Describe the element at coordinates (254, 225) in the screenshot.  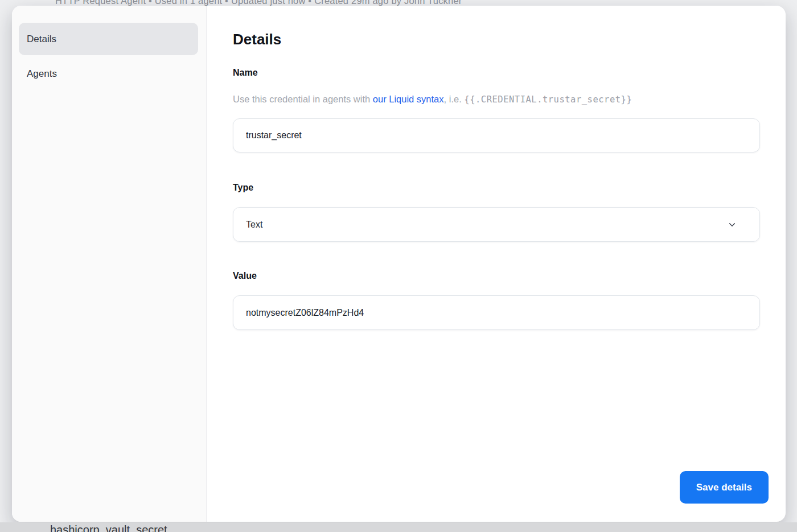
I see `type-select-value: Text` at that location.